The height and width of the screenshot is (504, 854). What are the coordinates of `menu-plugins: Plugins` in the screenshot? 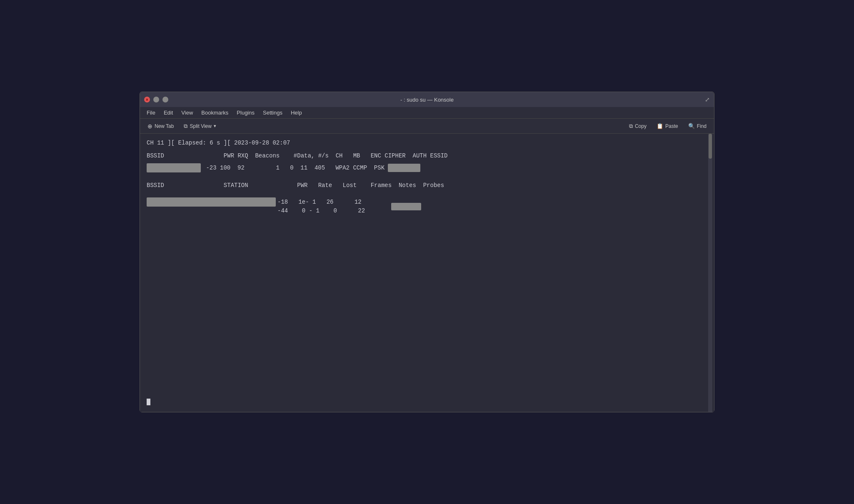 It's located at (246, 112).